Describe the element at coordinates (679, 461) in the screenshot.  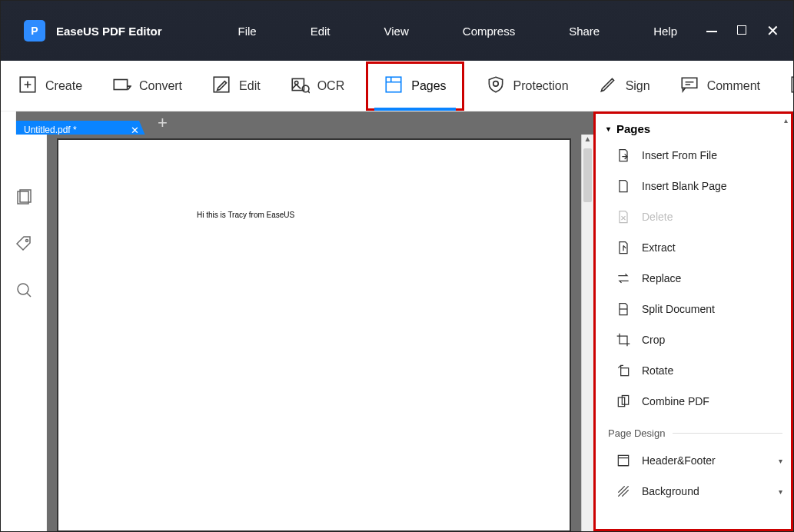
I see `action-header-footer-label: Header&Footer` at that location.